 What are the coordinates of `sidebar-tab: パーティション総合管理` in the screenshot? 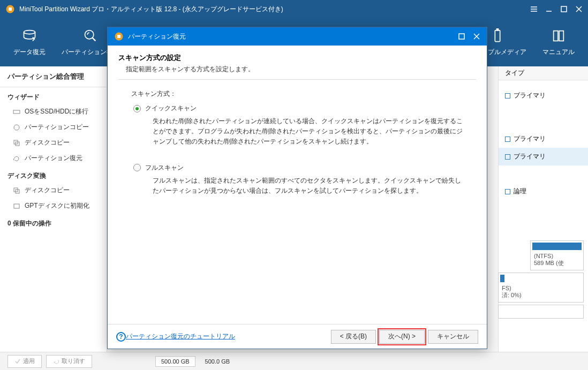 It's located at (54, 77).